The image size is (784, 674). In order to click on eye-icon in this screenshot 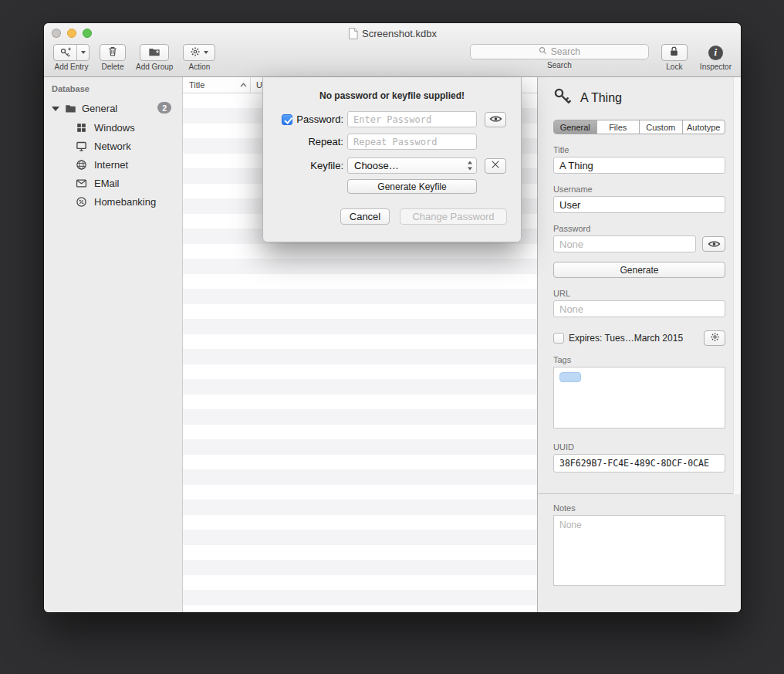, I will do `click(495, 119)`.